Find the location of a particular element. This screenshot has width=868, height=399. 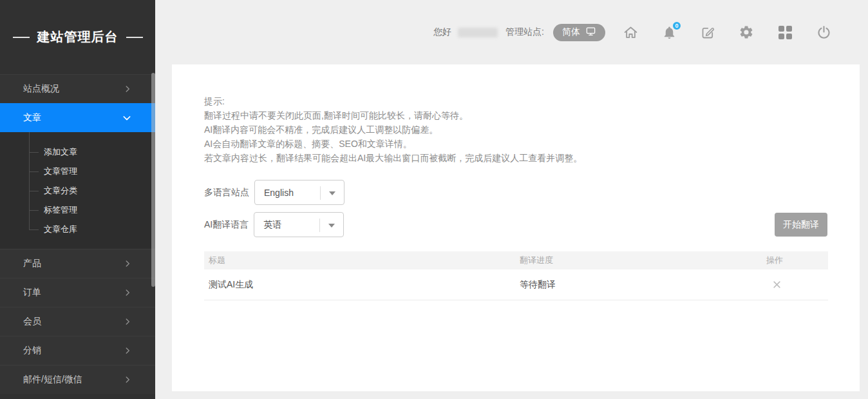

sidebar-subitem-add-article: 添加文章 is located at coordinates (77, 152).